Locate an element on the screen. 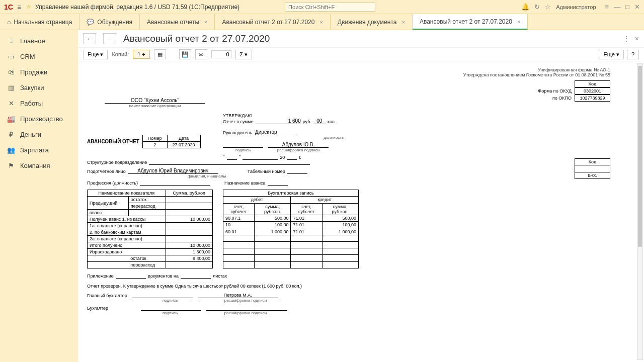 This screenshot has width=644, height=362. tab-home: ⌂Начальная страница is located at coordinates (40, 22).